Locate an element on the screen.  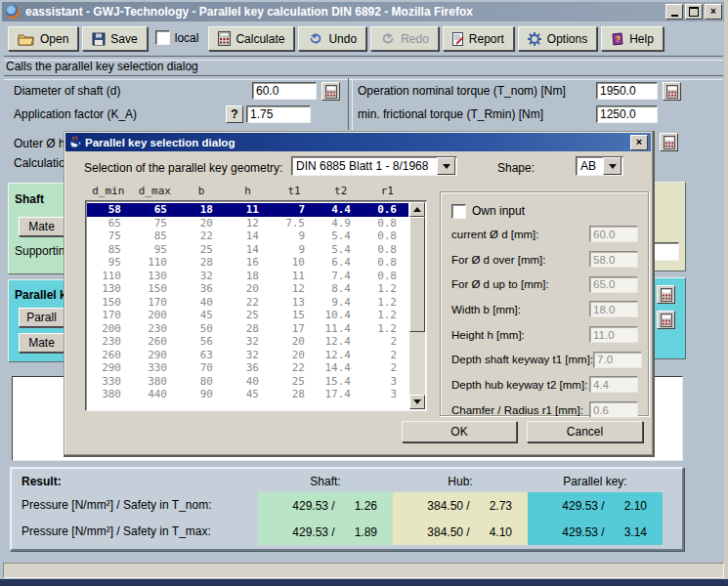
table-cell: 50 is located at coordinates (201, 329).